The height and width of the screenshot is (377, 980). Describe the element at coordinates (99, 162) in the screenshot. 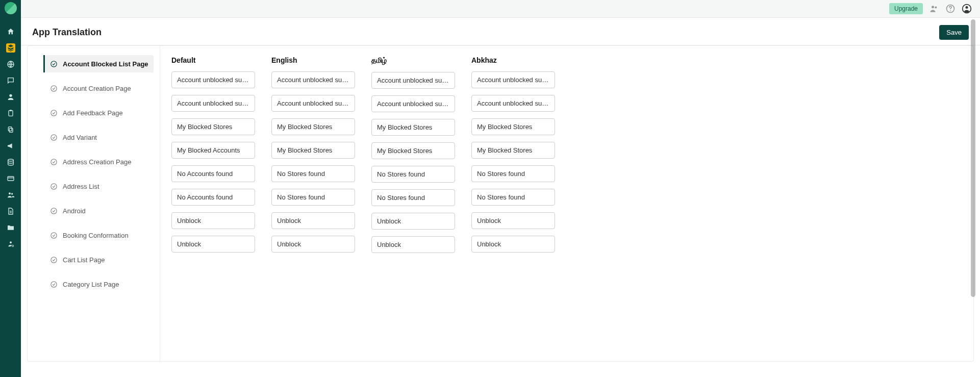

I see `side-item-address-creation: Address Creation Page` at that location.